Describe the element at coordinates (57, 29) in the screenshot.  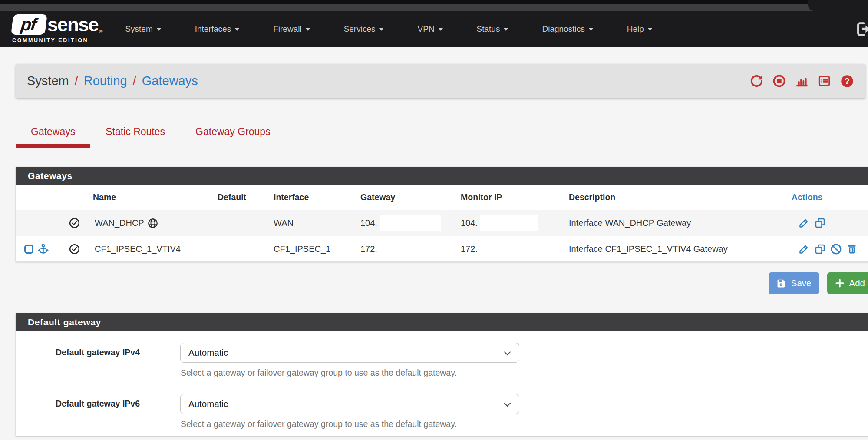
I see `pfsense-logo: pf sense ® COMMUNITY EDITION` at that location.